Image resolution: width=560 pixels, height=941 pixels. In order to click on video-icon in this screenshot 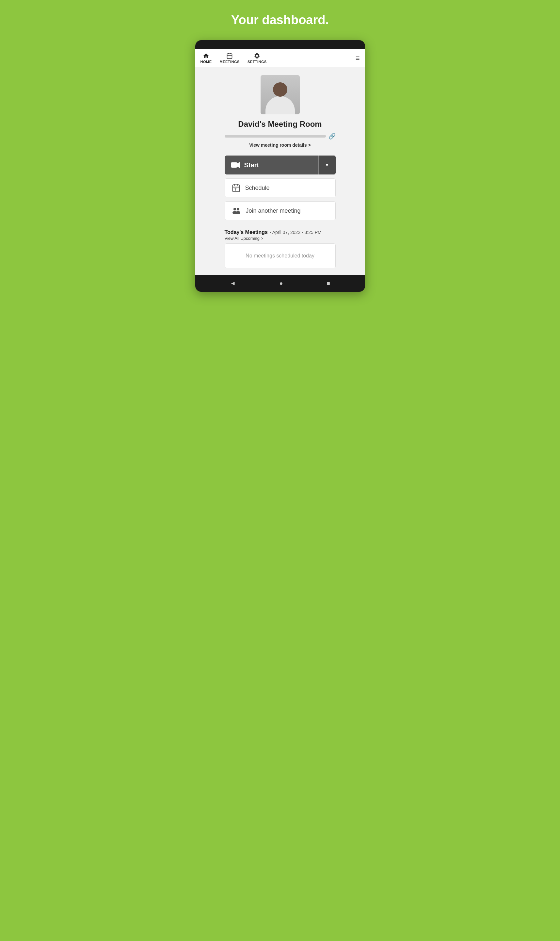, I will do `click(236, 165)`.